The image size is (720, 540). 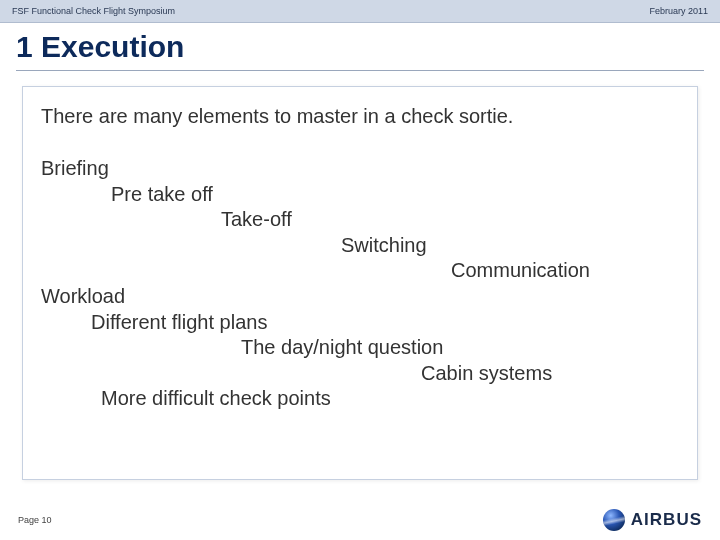 I want to click on page-number: Page 10, so click(x=35, y=520).